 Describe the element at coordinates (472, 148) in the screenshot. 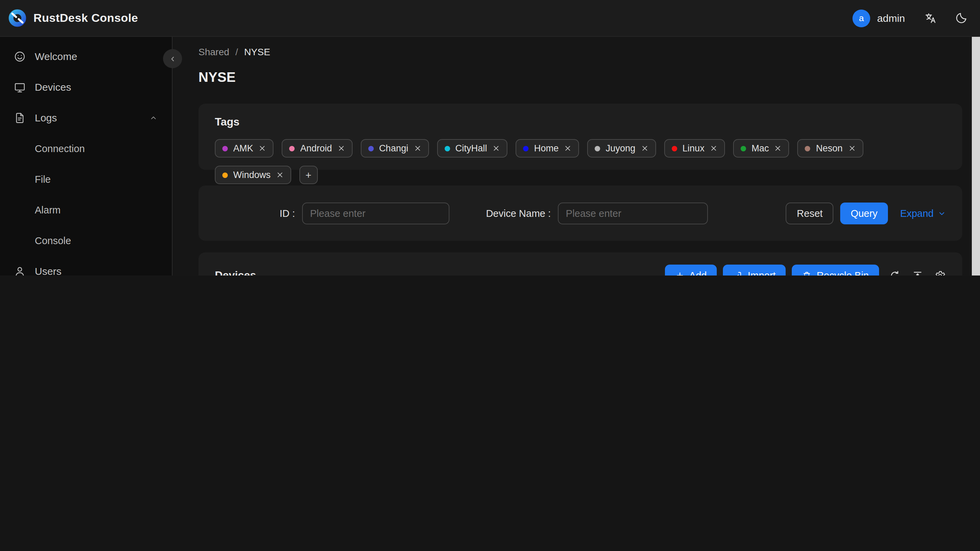

I see `tag-chip-cityhall: CityHall` at that location.